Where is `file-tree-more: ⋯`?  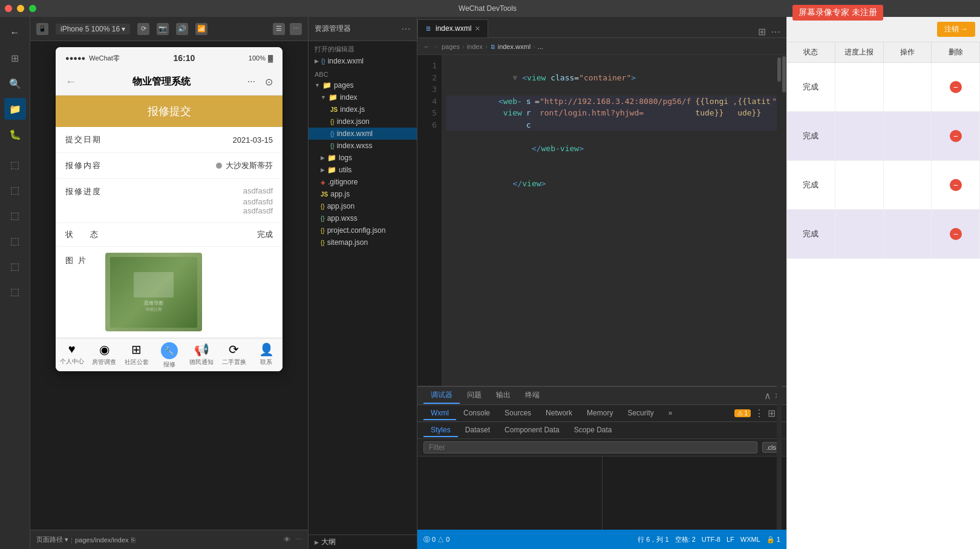
file-tree-more: ⋯ is located at coordinates (406, 29).